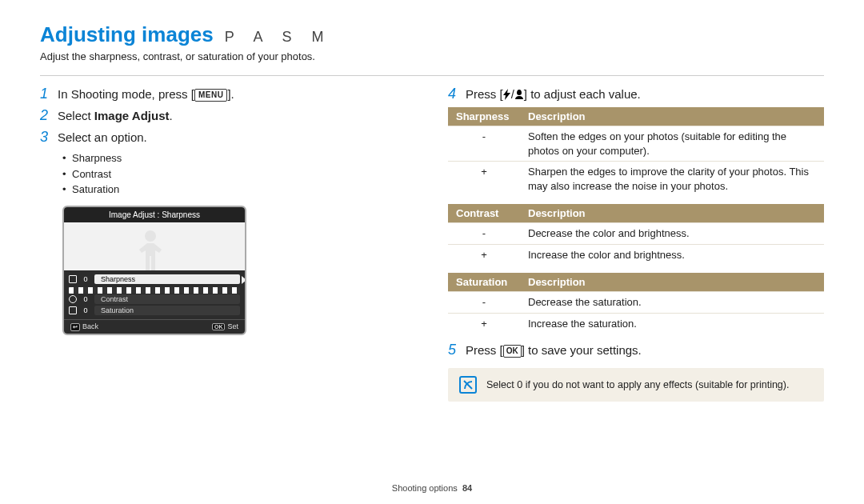 This screenshot has width=864, height=504. I want to click on macro-icon, so click(519, 94).